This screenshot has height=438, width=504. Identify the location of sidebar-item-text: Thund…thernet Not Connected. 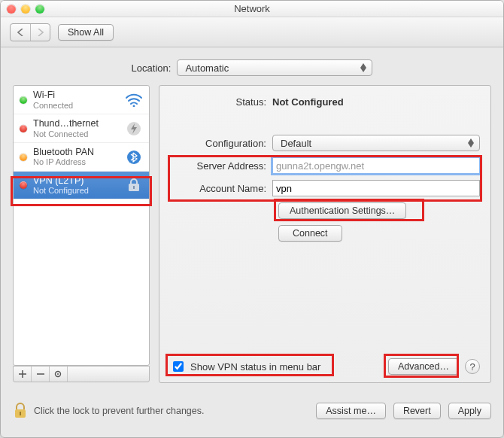
(76, 129).